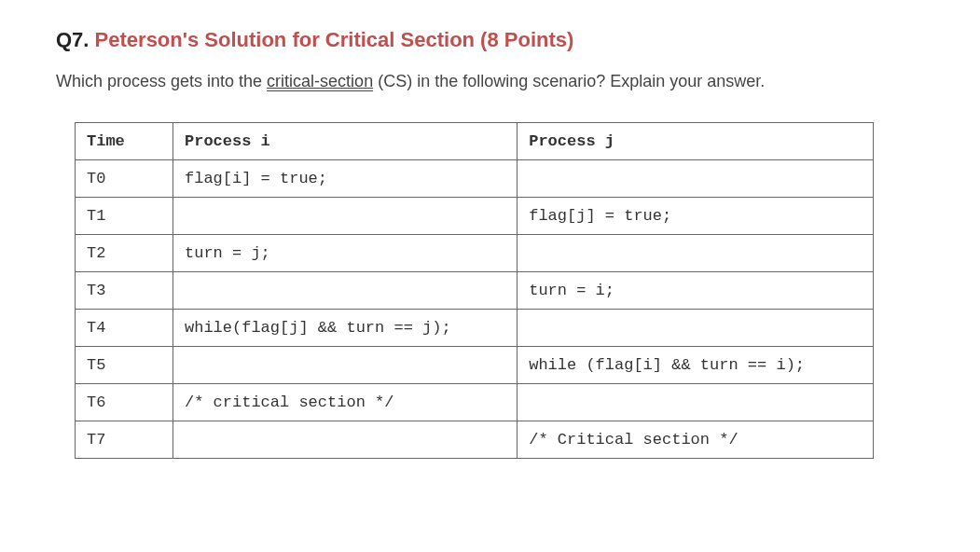 Image resolution: width=980 pixels, height=552 pixels. Describe the element at coordinates (345, 328) in the screenshot. I see `cell-proc-i: while(flag[j] && turn == j);` at that location.